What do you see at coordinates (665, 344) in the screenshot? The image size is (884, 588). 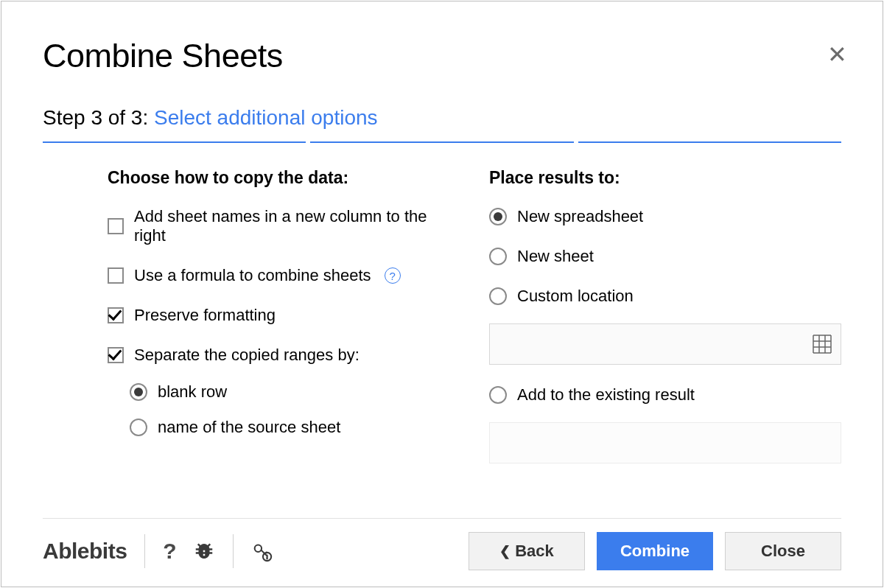 I see `custom-location-input` at bounding box center [665, 344].